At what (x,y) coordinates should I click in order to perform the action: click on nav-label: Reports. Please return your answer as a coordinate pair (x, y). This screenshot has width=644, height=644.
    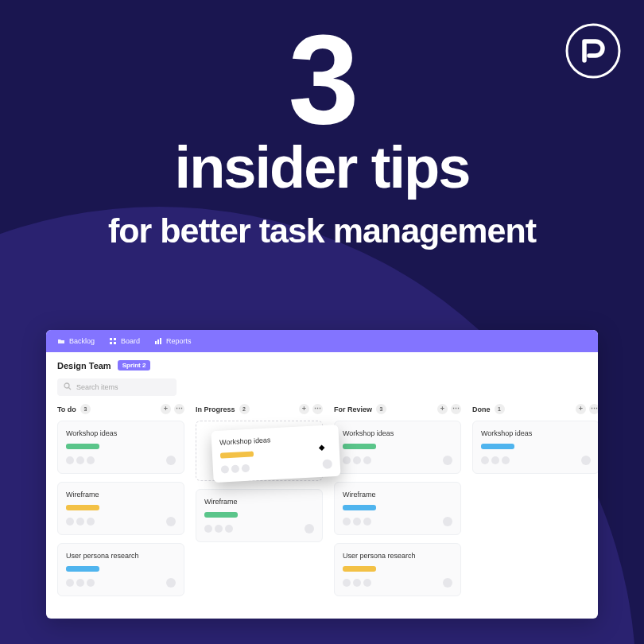
    Looking at the image, I should click on (179, 341).